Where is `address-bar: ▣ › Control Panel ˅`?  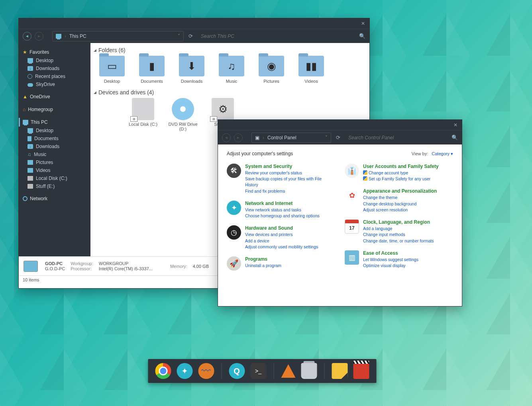 address-bar: ▣ › Control Panel ˅ is located at coordinates (291, 138).